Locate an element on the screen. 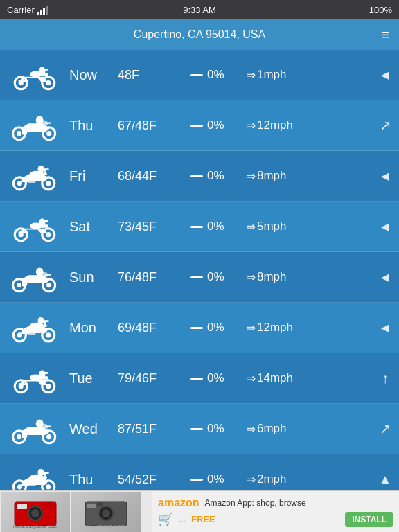 This screenshot has height=532, width=399. weather-row-tue: Tue 79/46F 0% ⇒ 14mph ↑ is located at coordinates (200, 378).